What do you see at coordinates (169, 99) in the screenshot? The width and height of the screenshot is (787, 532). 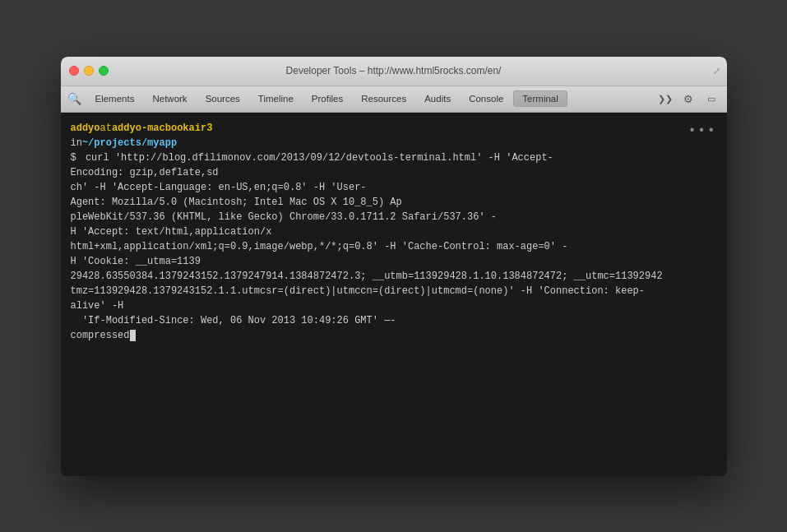 I see `tab-network: Network` at bounding box center [169, 99].